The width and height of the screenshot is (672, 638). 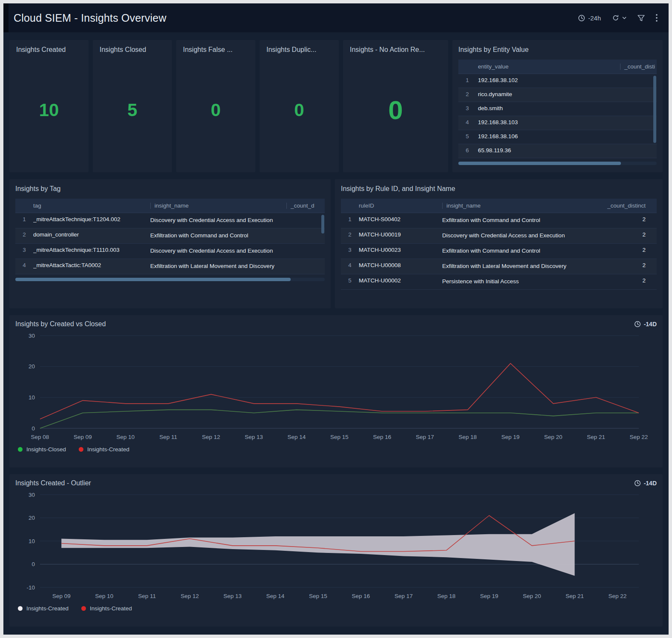 I want to click on svg-text: 20, so click(x=31, y=518).